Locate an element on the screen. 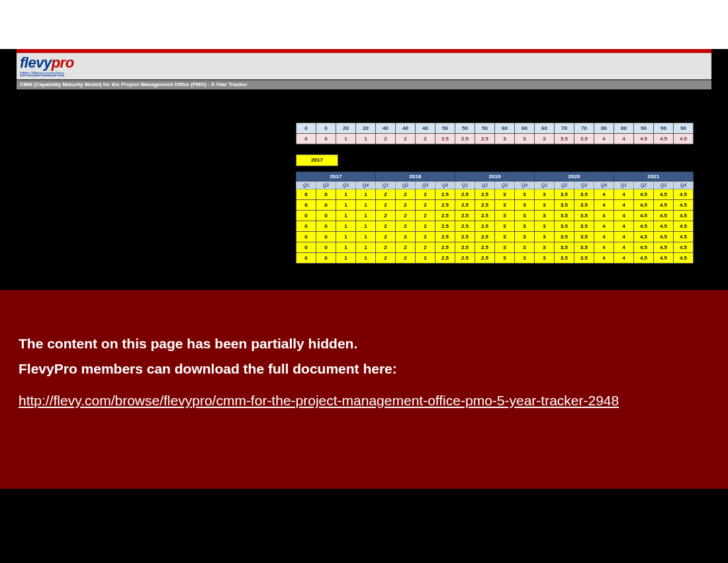 The height and width of the screenshot is (563, 728). header-background is located at coordinates (364, 66).